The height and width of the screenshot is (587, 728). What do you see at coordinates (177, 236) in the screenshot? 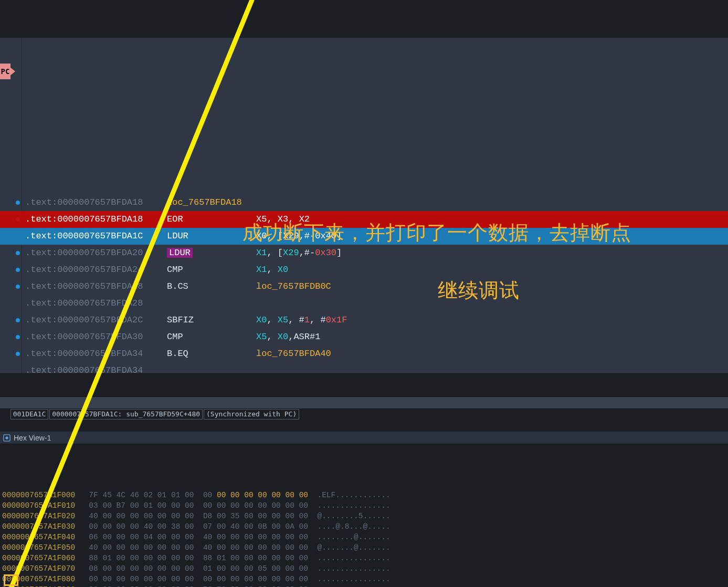
I see `mnemonic: LDUR` at bounding box center [177, 236].